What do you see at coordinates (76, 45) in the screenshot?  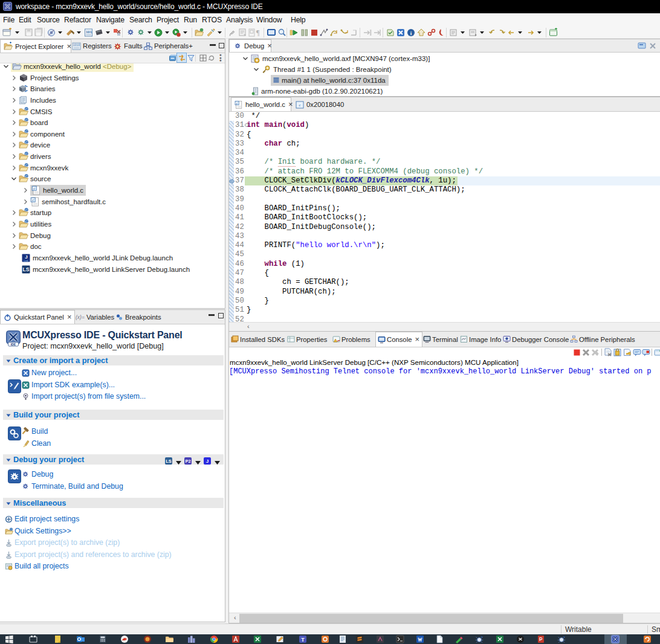 I see `svg-text: 1010` at bounding box center [76, 45].